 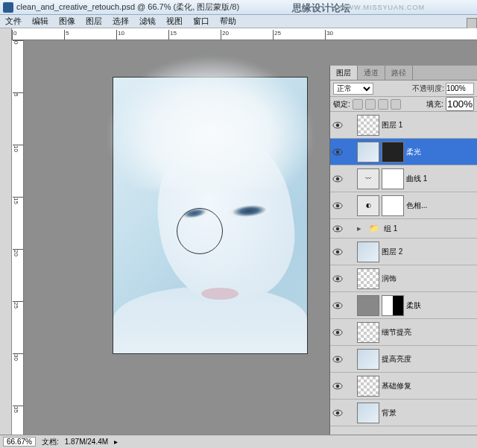 What do you see at coordinates (460, 89) in the screenshot?
I see `opacity-input` at bounding box center [460, 89].